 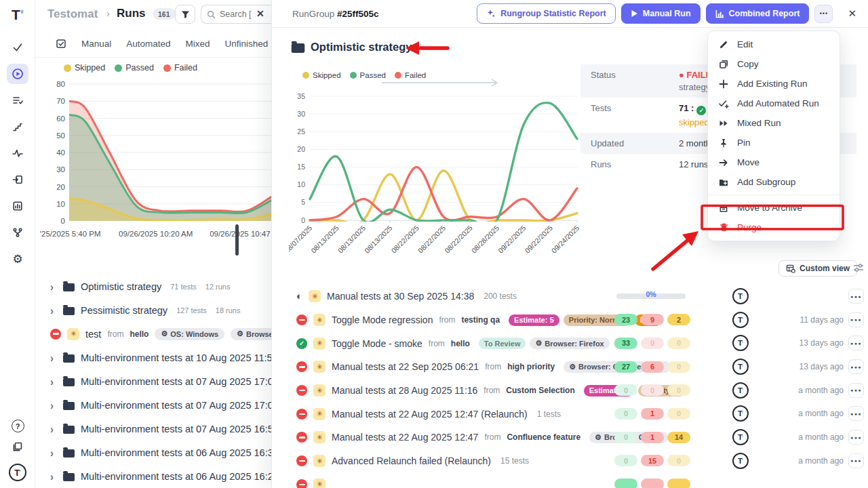 I want to click on select-runs-icon, so click(x=61, y=43).